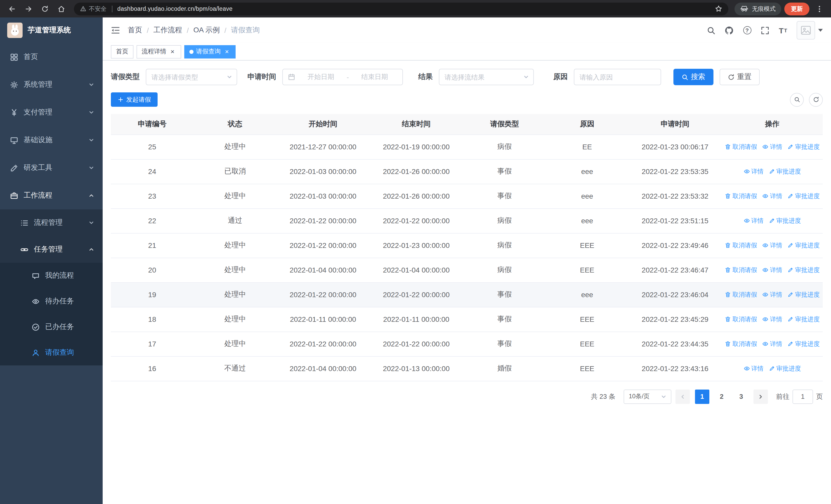 This screenshot has width=831, height=504. Describe the element at coordinates (416, 295) in the screenshot. I see `cell-end: 2022-01-22 00:00:00` at that location.